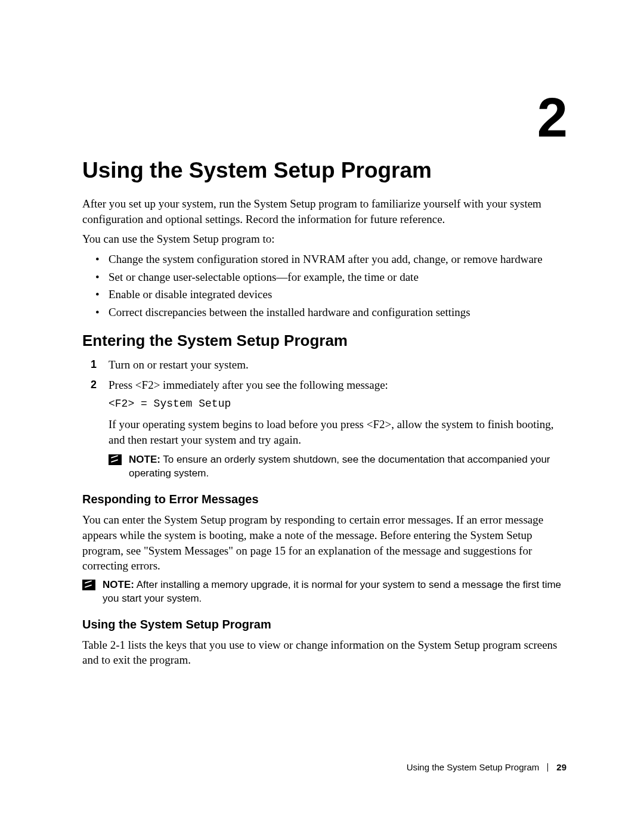  Describe the element at coordinates (322, 211) in the screenshot. I see `intro-paragraph-1: After you set up your system, run the Sy…` at that location.